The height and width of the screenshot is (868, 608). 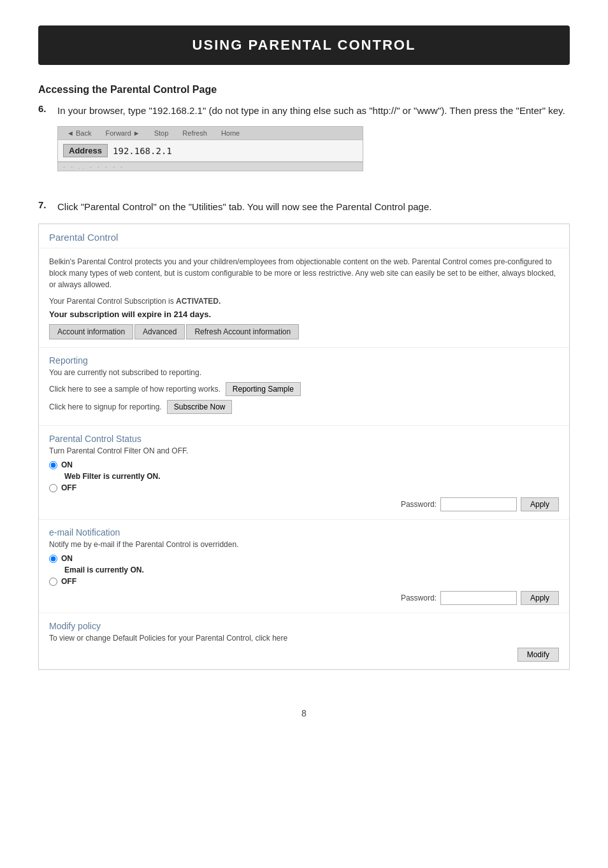 I want to click on refresh-label: Refresh, so click(x=195, y=133).